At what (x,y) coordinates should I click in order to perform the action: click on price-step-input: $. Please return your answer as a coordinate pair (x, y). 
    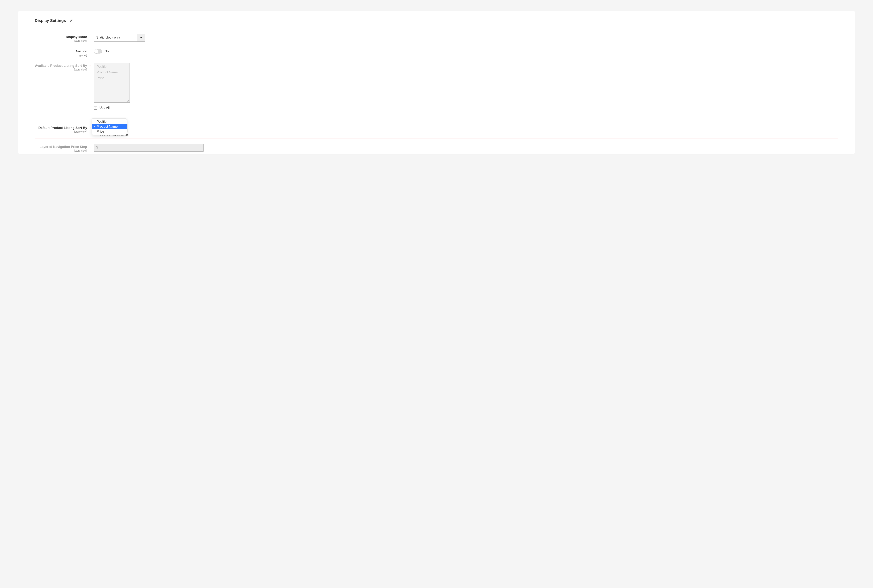
    Looking at the image, I should click on (149, 148).